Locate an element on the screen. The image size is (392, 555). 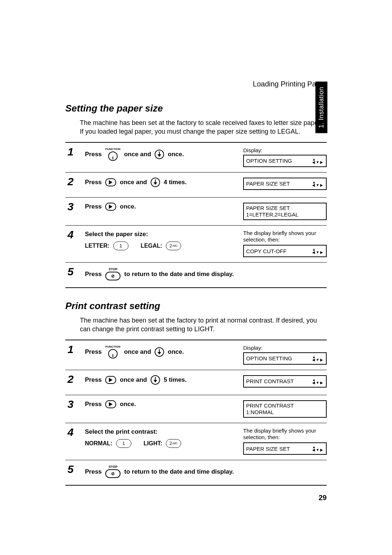
lcd-text: COPY CUT-OFF is located at coordinates (266, 251).